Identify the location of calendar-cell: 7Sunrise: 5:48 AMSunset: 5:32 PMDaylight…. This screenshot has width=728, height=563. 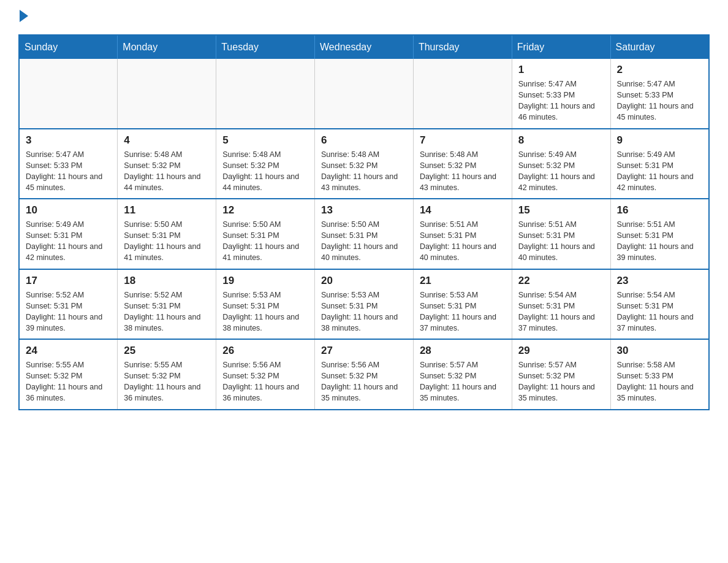
(462, 164).